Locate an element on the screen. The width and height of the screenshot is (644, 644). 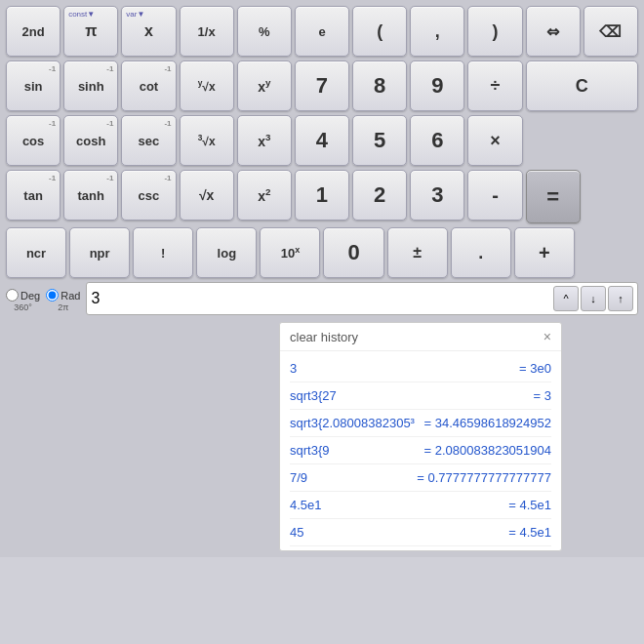
deg-radio is located at coordinates (12, 295).